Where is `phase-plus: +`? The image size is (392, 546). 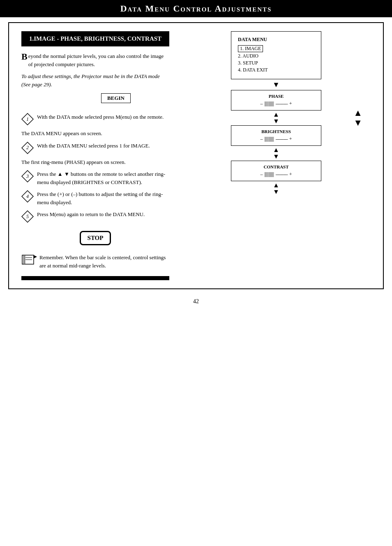
phase-plus: + is located at coordinates (291, 104).